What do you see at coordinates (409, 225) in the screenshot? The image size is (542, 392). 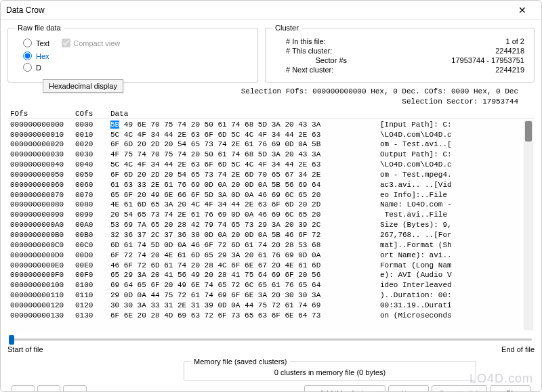 I see `hex-ascii: Size (Bytes): 9,` at bounding box center [409, 225].